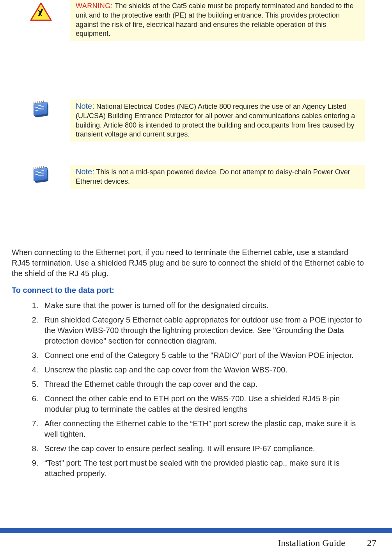  I want to click on step-item: Connect the other cable end to ETH port …, so click(203, 404).